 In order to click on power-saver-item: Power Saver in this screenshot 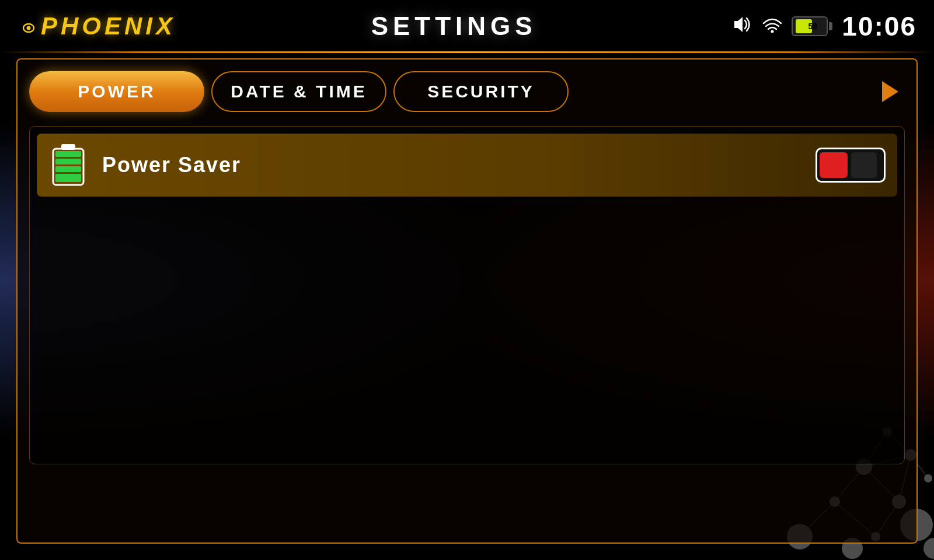, I will do `click(467, 165)`.